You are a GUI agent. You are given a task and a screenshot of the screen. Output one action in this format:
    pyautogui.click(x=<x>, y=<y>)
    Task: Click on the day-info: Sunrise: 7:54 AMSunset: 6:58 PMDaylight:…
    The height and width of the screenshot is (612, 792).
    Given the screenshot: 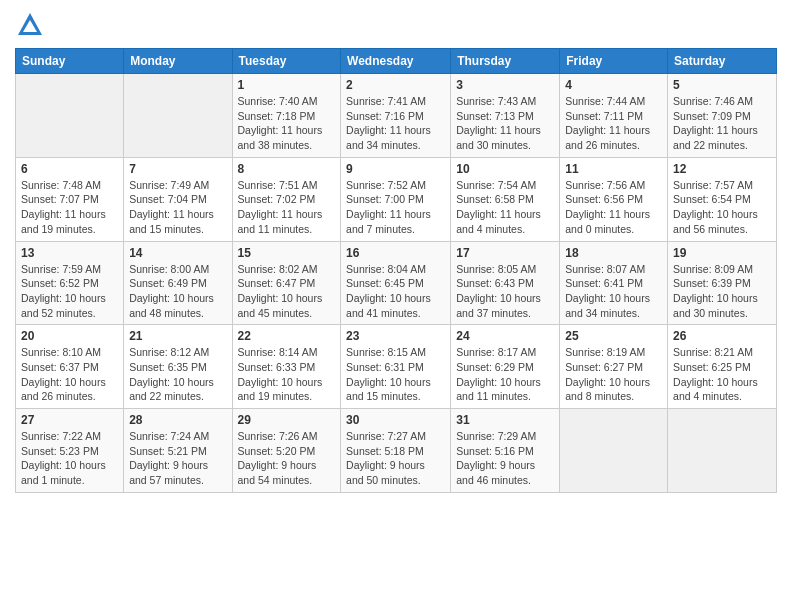 What is the action you would take?
    pyautogui.click(x=505, y=208)
    